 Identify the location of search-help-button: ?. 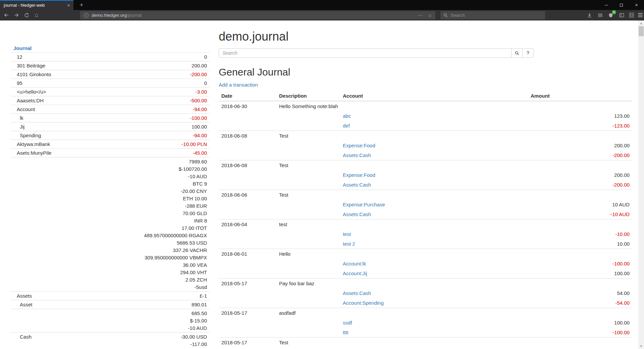
(528, 53).